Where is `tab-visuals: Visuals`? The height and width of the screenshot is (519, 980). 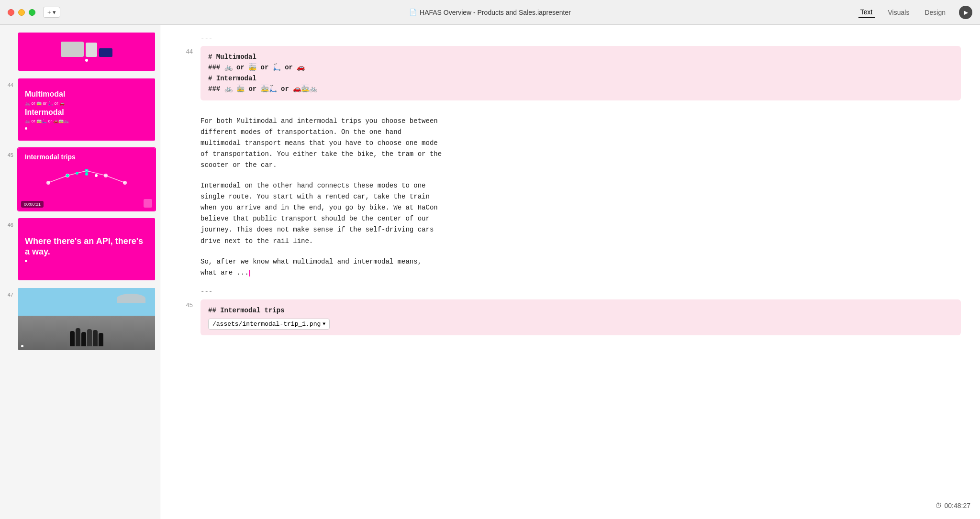 tab-visuals: Visuals is located at coordinates (899, 12).